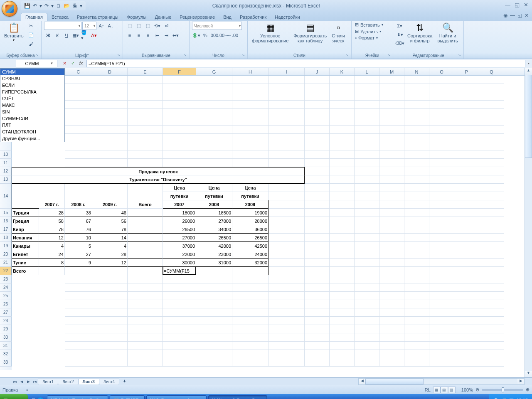  What do you see at coordinates (6, 238) in the screenshot?
I see `row-18: 18` at bounding box center [6, 238].